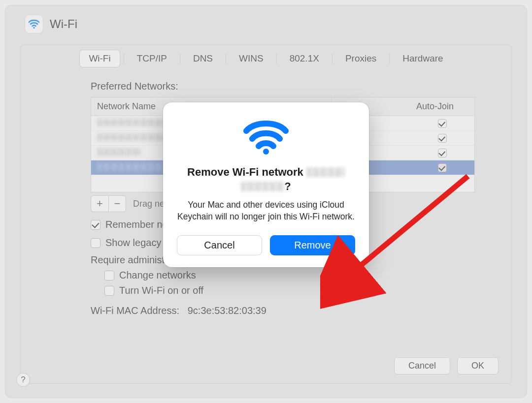 This screenshot has width=532, height=403. Describe the element at coordinates (266, 20) in the screenshot. I see `window-titlebar: Wi-Fi` at that location.